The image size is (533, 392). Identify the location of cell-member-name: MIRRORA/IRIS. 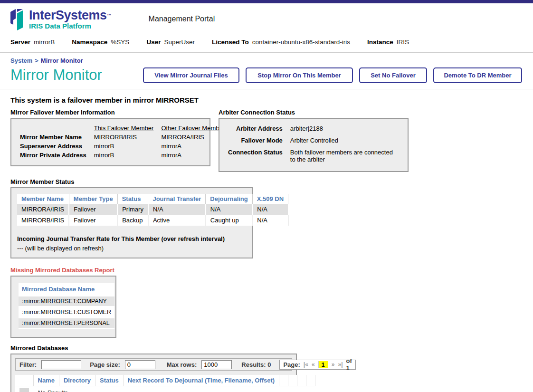
(43, 209).